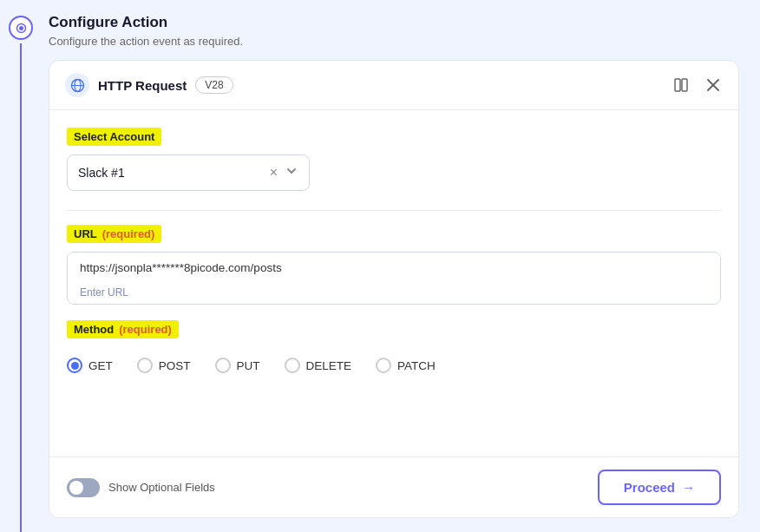 The image size is (760, 532). Describe the element at coordinates (21, 288) in the screenshot. I see `step-line` at that location.